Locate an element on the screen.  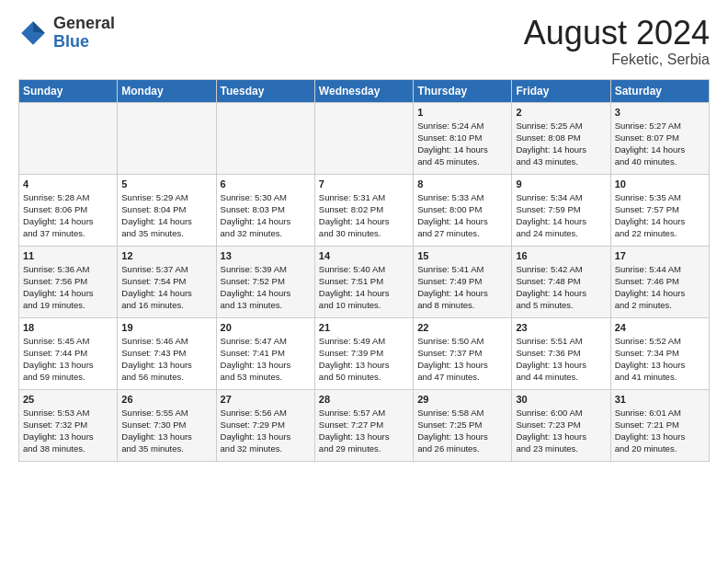
col-saturday: Saturday is located at coordinates (660, 90).